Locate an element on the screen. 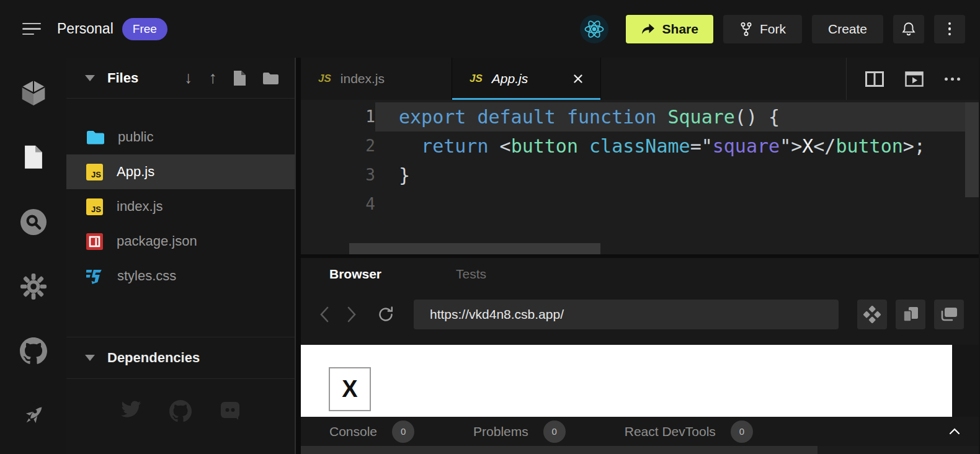 Image resolution: width=980 pixels, height=454 pixels. console-tab: Console 0 is located at coordinates (372, 432).